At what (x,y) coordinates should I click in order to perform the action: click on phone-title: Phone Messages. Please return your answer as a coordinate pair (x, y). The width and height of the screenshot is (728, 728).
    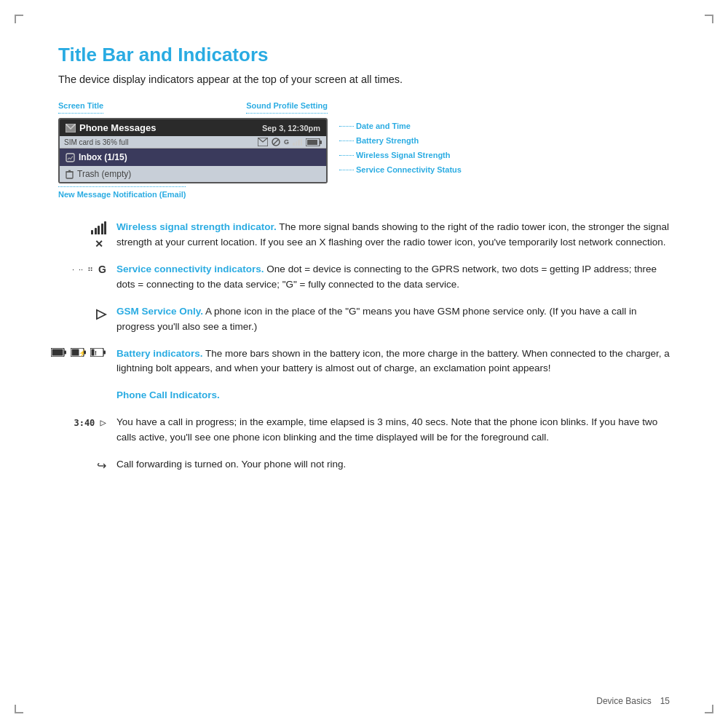
    Looking at the image, I should click on (118, 128).